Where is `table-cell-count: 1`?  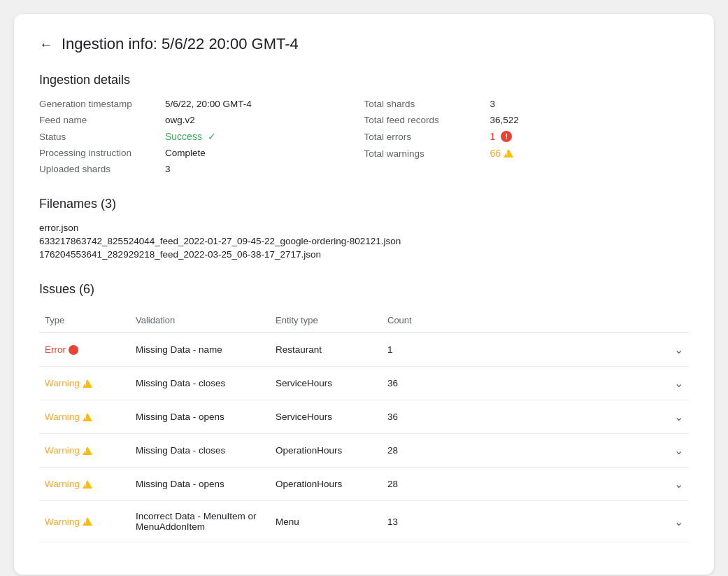
table-cell-count: 1 is located at coordinates (410, 350).